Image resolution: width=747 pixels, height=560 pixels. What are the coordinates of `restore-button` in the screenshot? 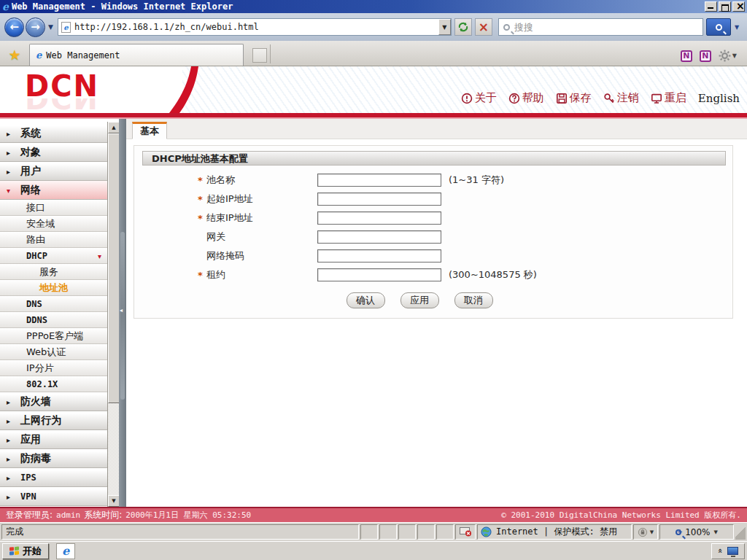 It's located at (725, 7).